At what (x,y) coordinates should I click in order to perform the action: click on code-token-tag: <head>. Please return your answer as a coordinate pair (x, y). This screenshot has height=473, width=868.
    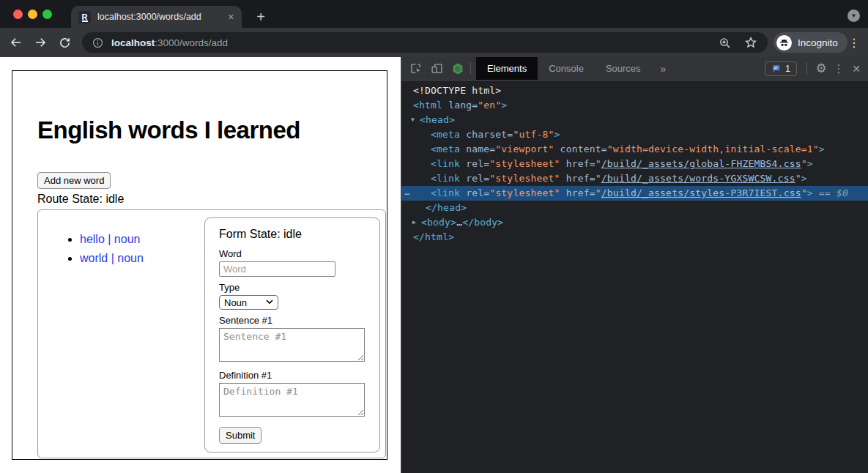
    Looking at the image, I should click on (437, 120).